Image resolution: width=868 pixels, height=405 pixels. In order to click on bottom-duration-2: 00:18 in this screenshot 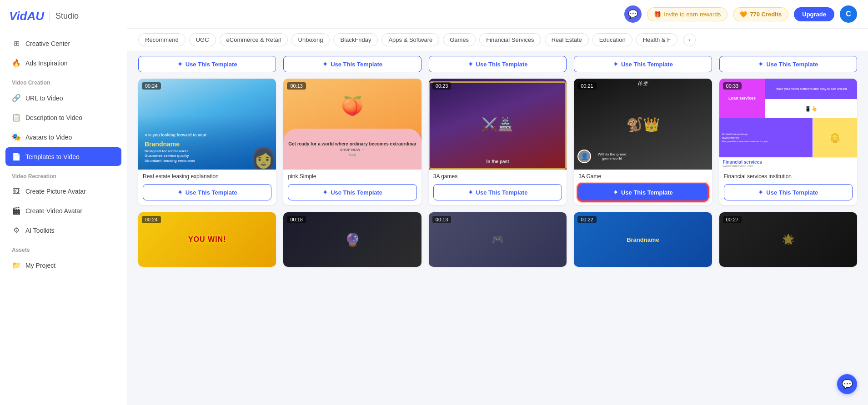, I will do `click(296, 220)`.